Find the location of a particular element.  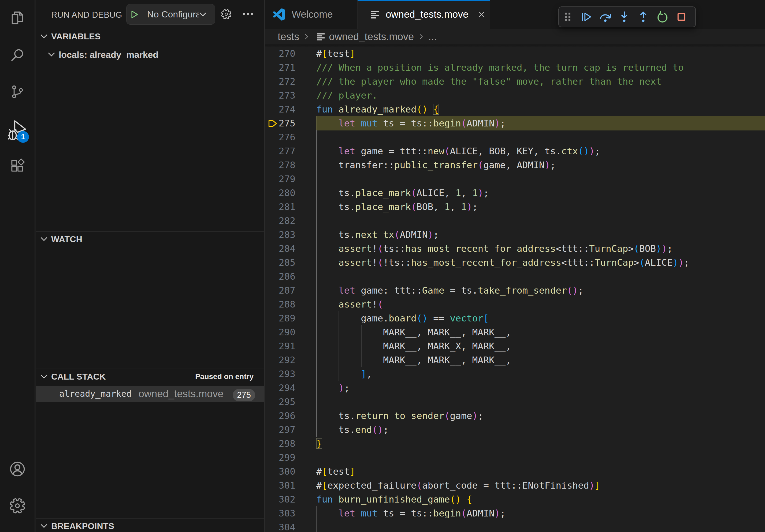

line-number: 293 is located at coordinates (281, 374).